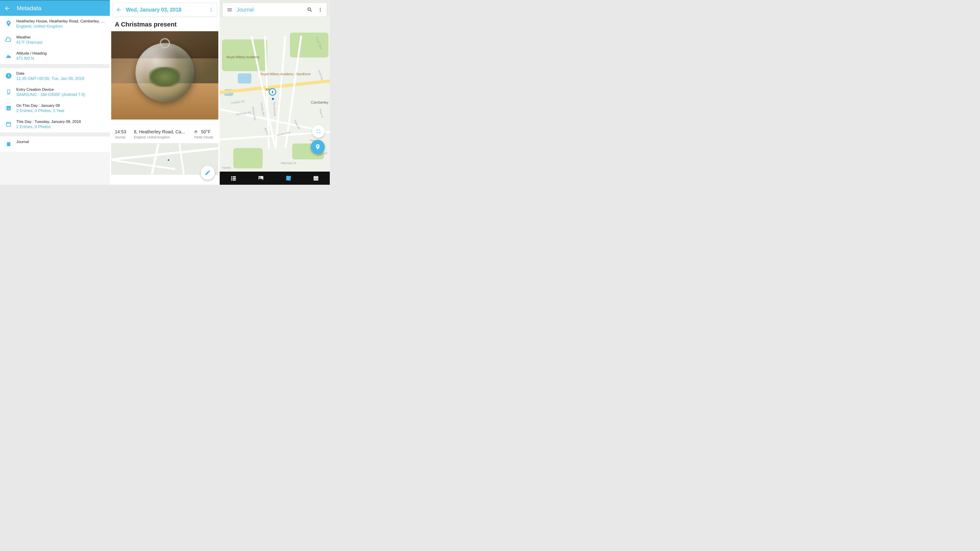 The height and width of the screenshot is (551, 980). Describe the element at coordinates (61, 53) in the screenshot. I see `altitude-label: Altitude / Heading` at that location.